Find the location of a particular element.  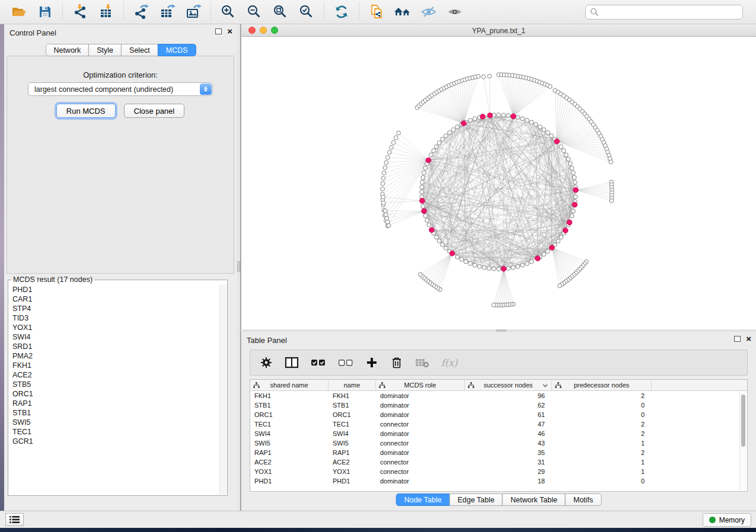

splitter-handle is located at coordinates (238, 267).